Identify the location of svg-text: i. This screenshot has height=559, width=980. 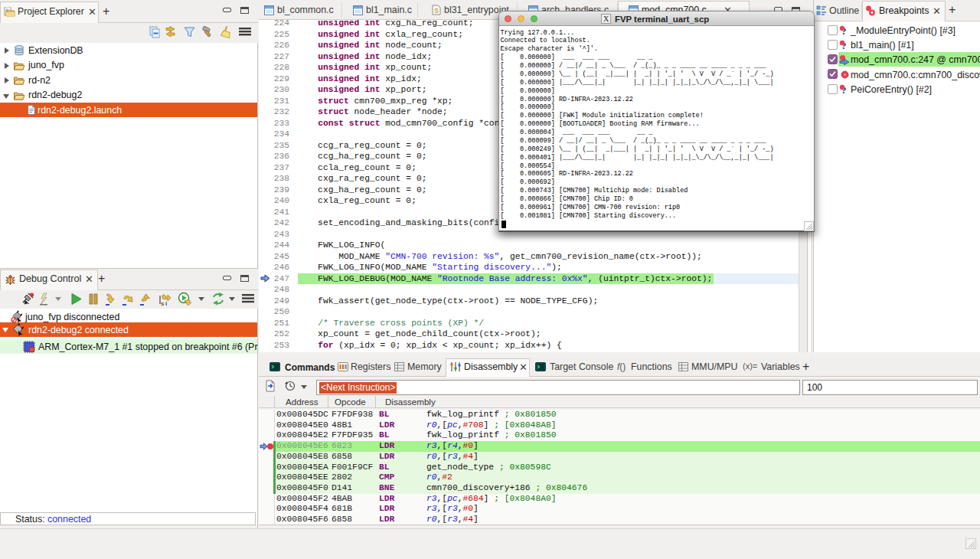
(166, 303).